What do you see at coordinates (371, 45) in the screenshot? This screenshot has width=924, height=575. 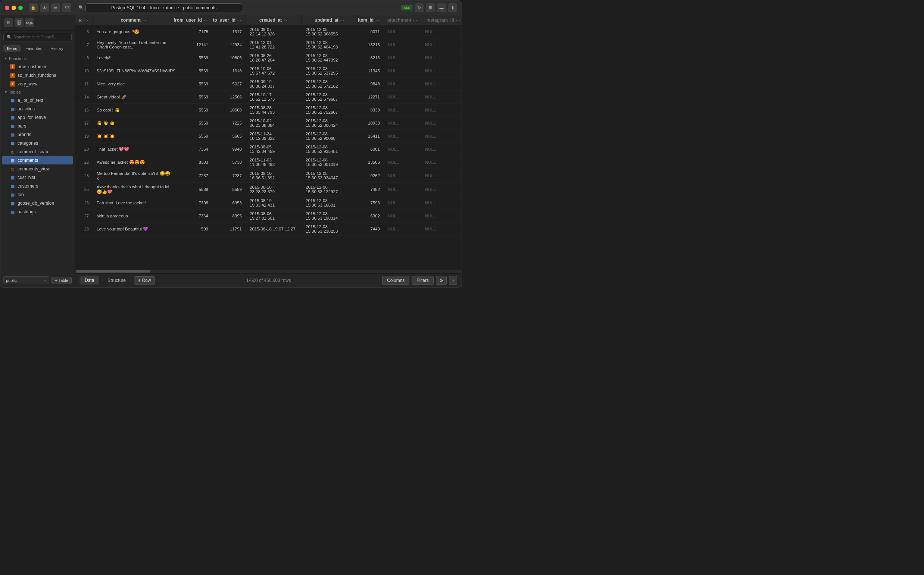 I see `table-cell: 13213` at bounding box center [371, 45].